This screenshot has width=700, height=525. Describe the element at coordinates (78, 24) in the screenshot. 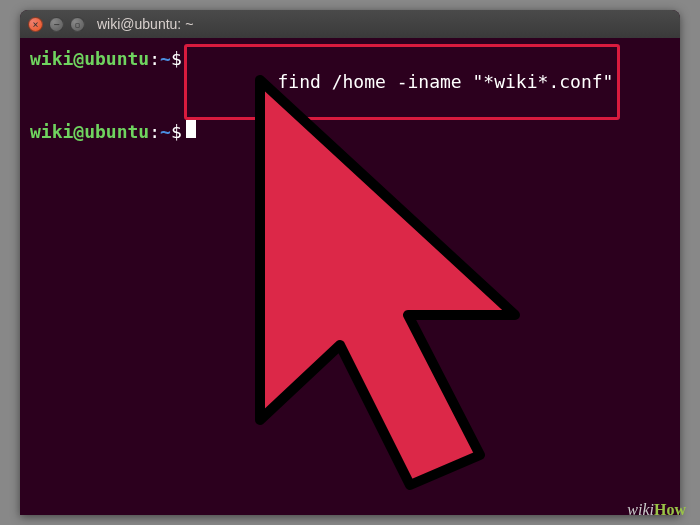

I see `maximize-button: ▫` at that location.